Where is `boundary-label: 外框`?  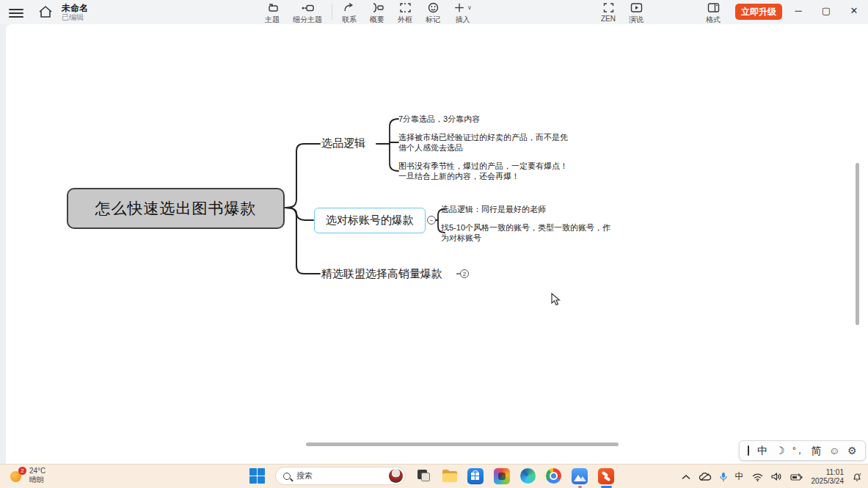
boundary-label: 外框 is located at coordinates (405, 20).